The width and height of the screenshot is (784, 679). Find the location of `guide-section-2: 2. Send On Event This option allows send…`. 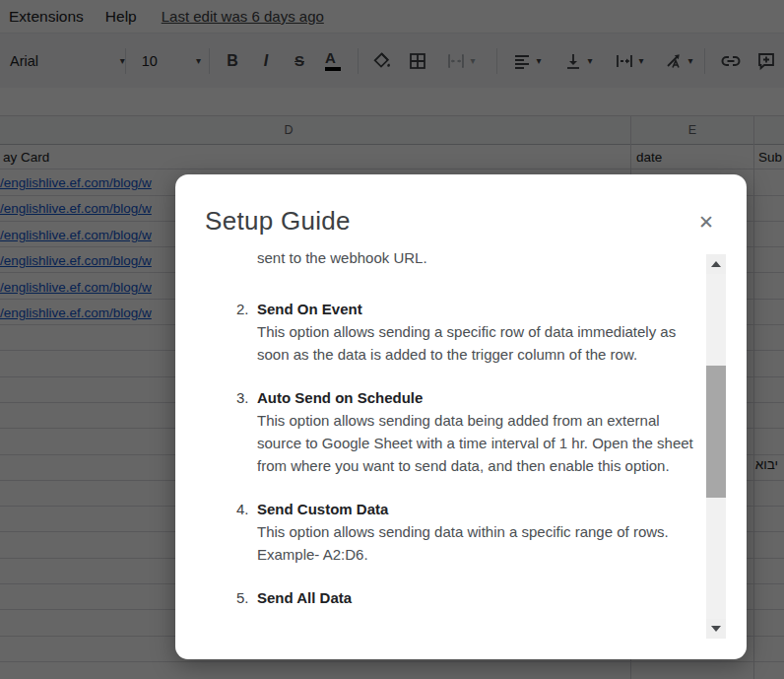

guide-section-2: 2. Send On Event This option allows send… is located at coordinates (471, 331).